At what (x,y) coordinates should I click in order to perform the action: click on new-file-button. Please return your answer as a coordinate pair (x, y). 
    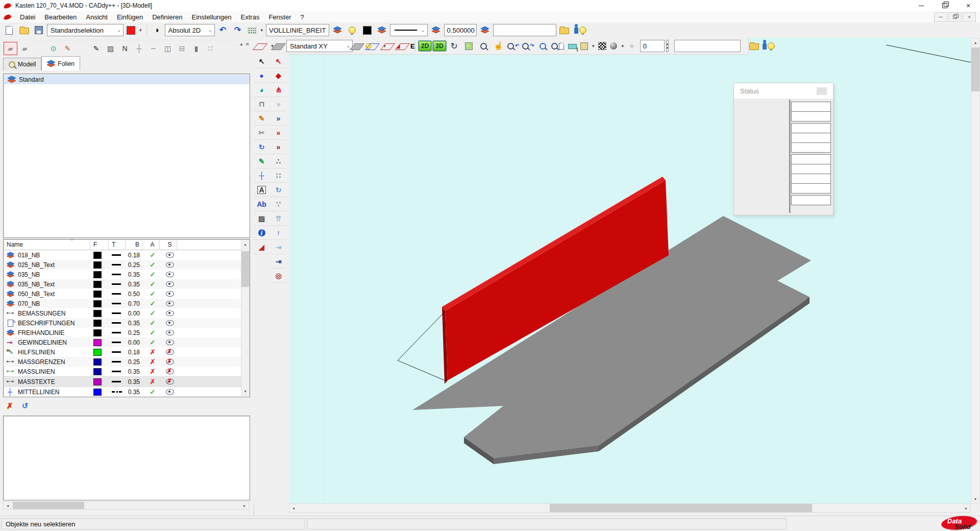
    Looking at the image, I should click on (9, 30).